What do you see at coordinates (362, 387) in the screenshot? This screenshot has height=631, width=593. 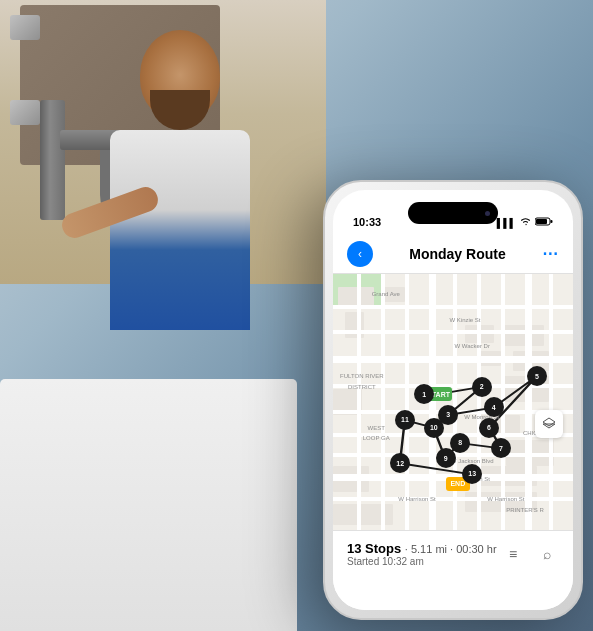 I see `district-label-fulton2: DISTRICT` at bounding box center [362, 387].